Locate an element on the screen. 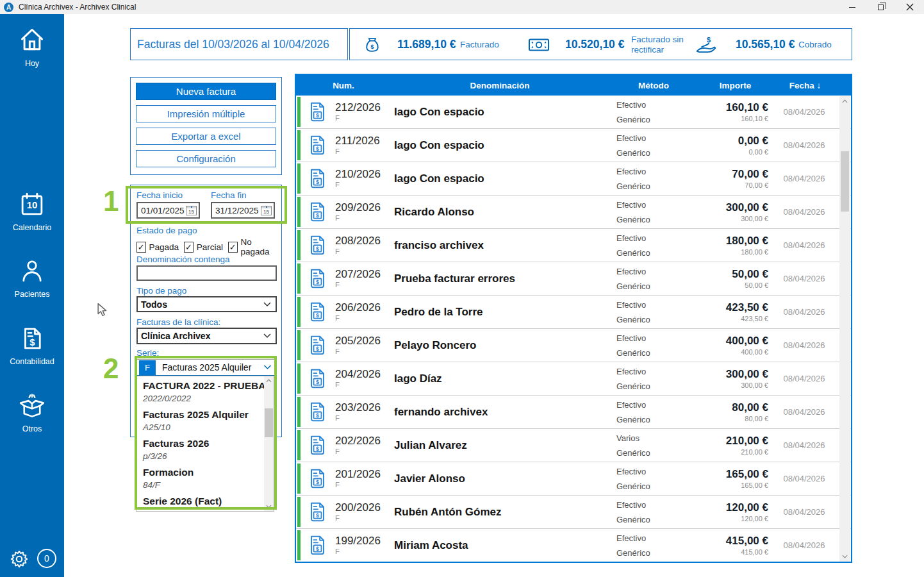 This screenshot has width=924, height=577. row-status-bar is located at coordinates (299, 512).